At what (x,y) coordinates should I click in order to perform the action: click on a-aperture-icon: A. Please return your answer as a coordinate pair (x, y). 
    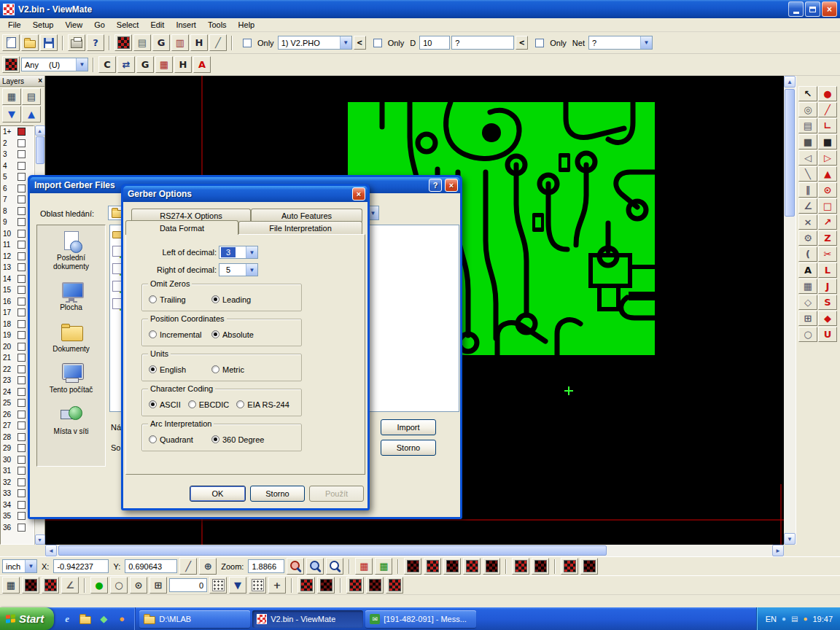
    Looking at the image, I should click on (202, 64).